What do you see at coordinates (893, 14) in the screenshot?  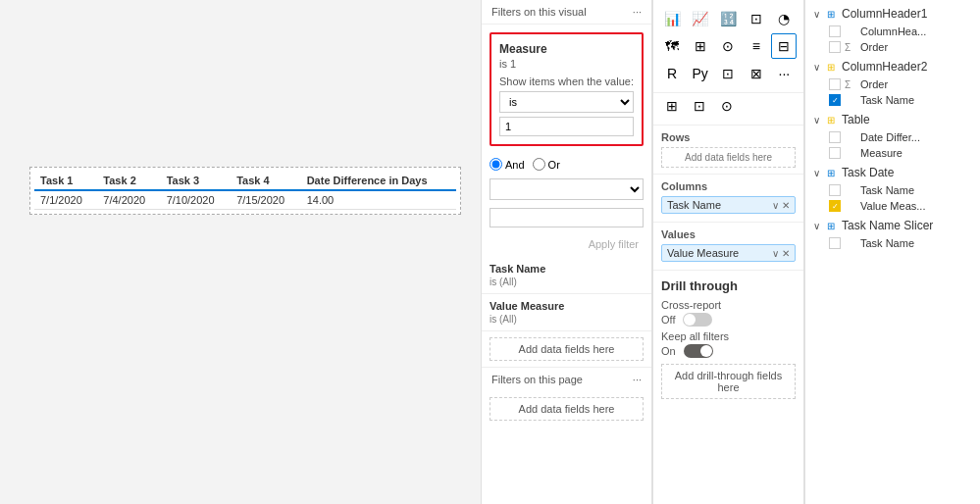 I see `field-group-columnheader1-header: ∨ ⊞ ColumnHeader1` at bounding box center [893, 14].